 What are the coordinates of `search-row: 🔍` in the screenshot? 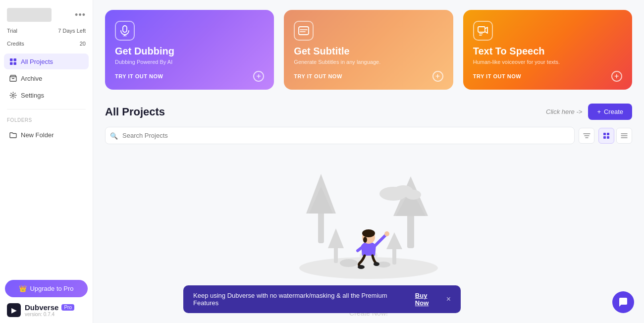 It's located at (369, 136).